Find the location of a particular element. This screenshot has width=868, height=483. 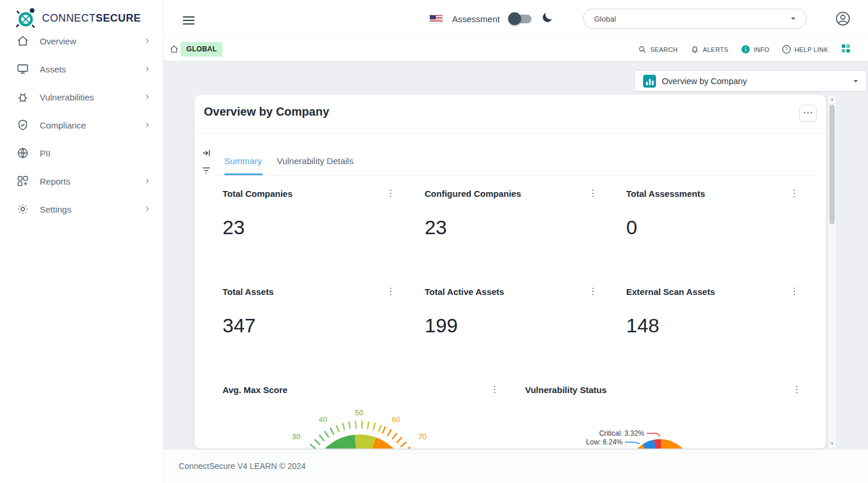

view-select-value: Overview by Company is located at coordinates (704, 81).